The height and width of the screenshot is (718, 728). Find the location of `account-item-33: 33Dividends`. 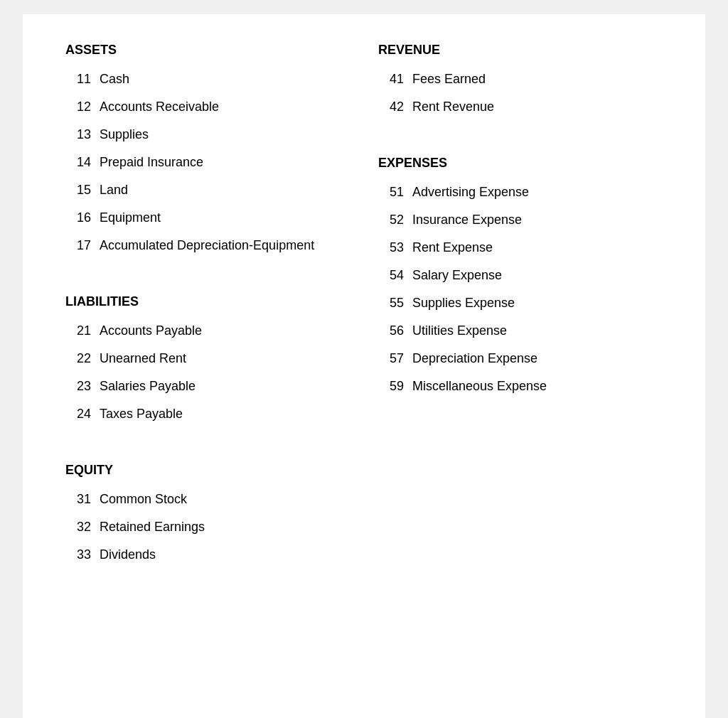

account-item-33: 33Dividends is located at coordinates (208, 554).